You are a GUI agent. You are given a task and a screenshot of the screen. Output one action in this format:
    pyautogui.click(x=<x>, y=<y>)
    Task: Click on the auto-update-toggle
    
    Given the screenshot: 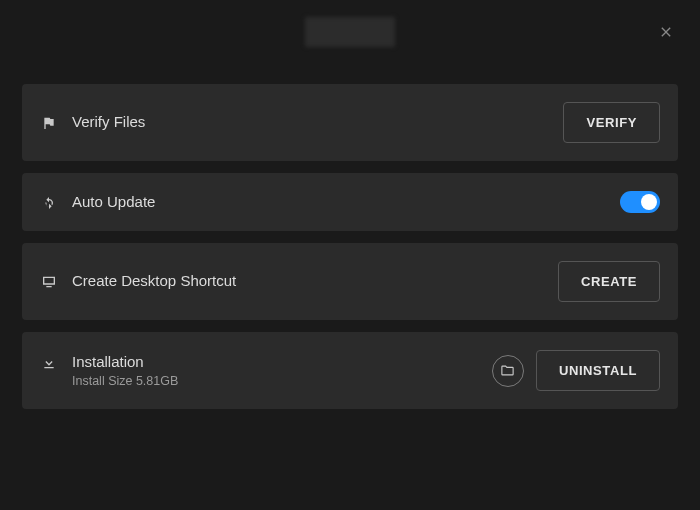 What is the action you would take?
    pyautogui.click(x=640, y=202)
    